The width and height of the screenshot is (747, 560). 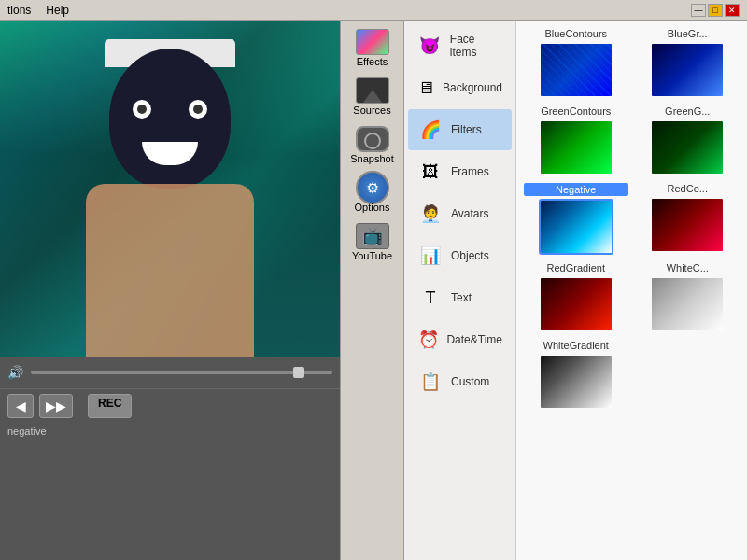 What do you see at coordinates (170, 153) in the screenshot?
I see `person-mouth` at bounding box center [170, 153].